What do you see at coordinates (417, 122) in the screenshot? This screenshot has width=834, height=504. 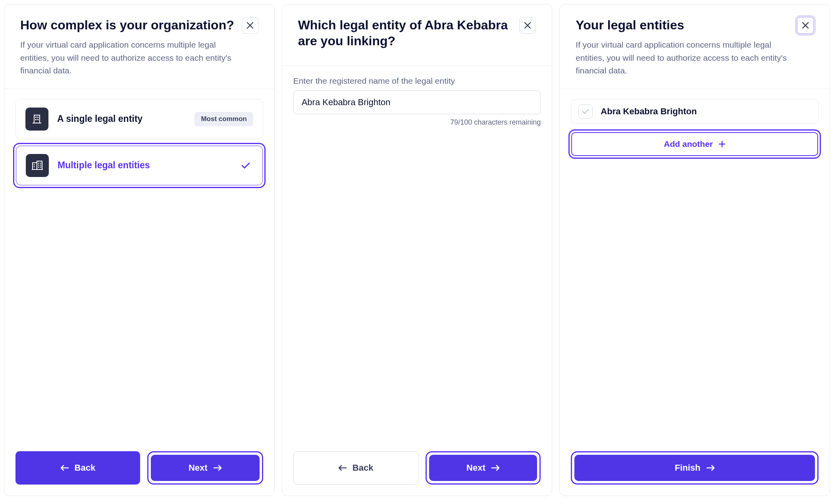 I see `char-counter: 79/100 characters remaining` at bounding box center [417, 122].